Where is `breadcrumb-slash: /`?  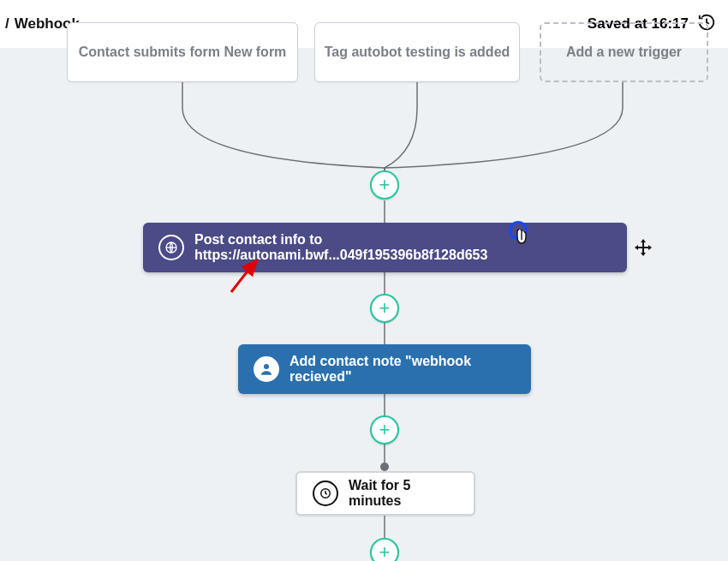 breadcrumb-slash: / is located at coordinates (7, 24).